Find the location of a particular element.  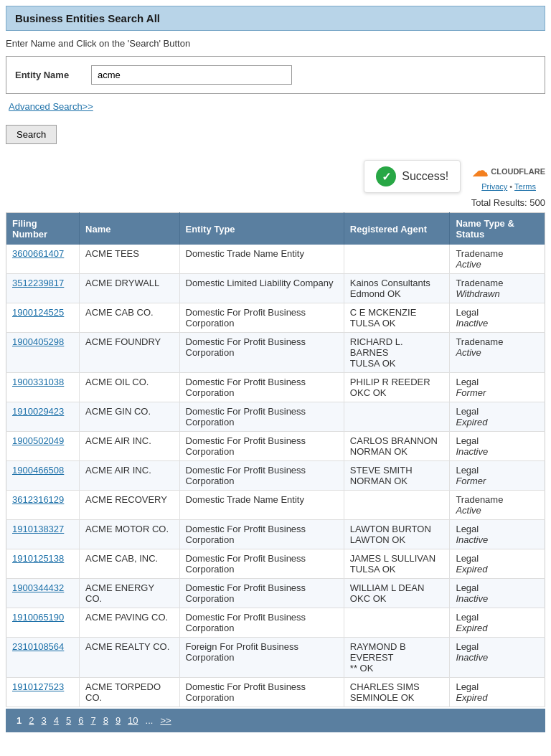

filing-number-link: 1900502049 is located at coordinates (38, 440).